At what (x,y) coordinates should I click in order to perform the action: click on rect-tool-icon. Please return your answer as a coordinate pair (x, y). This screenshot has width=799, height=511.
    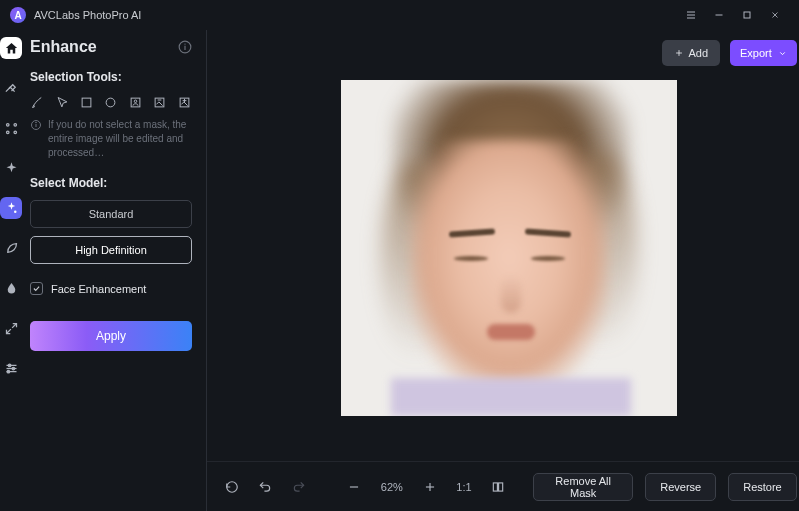
    Looking at the image, I should click on (86, 102).